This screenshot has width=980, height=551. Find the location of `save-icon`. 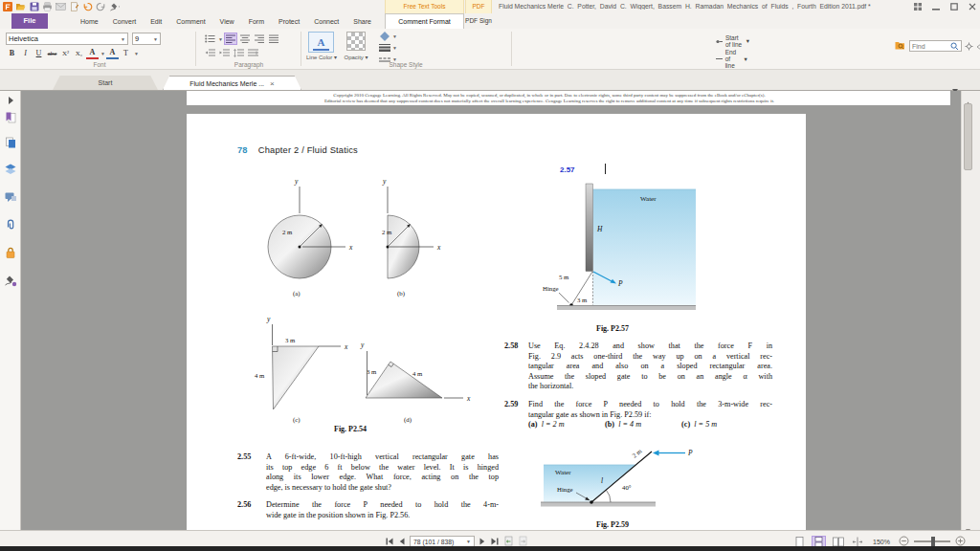

save-icon is located at coordinates (34, 6).